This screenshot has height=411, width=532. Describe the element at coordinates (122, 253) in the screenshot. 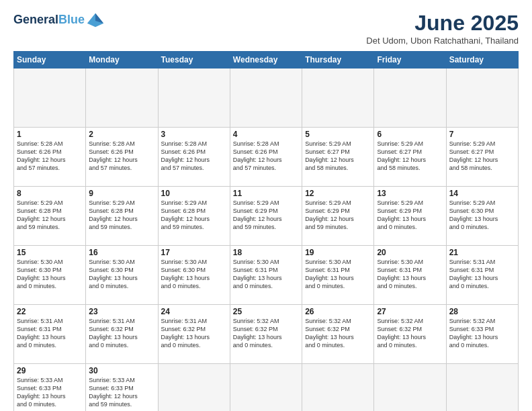

I see `day-number: 16` at that location.